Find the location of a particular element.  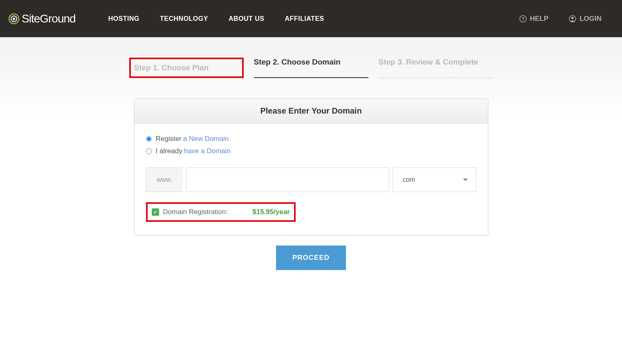

step-2-tab: Step 2. Choose Domain is located at coordinates (311, 68).